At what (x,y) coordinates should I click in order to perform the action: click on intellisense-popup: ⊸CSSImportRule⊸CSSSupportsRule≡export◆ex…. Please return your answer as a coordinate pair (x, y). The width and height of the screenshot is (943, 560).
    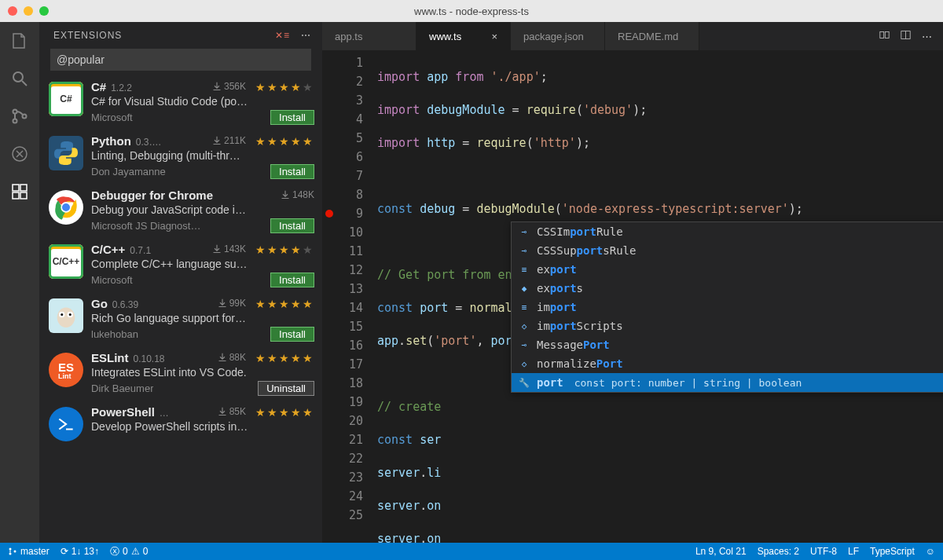
    Looking at the image, I should click on (727, 307).